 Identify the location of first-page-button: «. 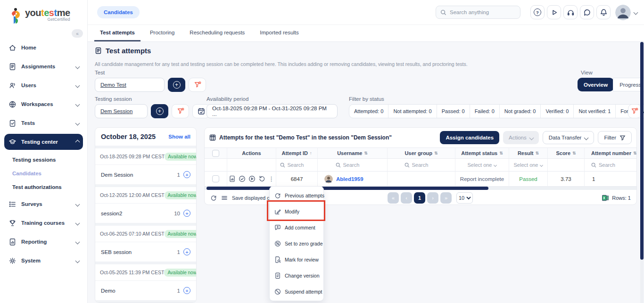
(393, 198).